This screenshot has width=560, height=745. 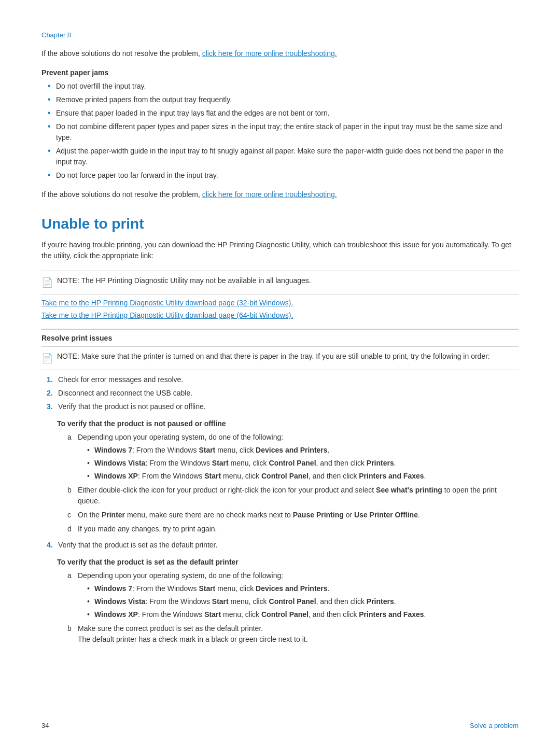 What do you see at coordinates (274, 357) in the screenshot?
I see `note-text-2: NOTE: Make sure that the printer is turn…` at bounding box center [274, 357].